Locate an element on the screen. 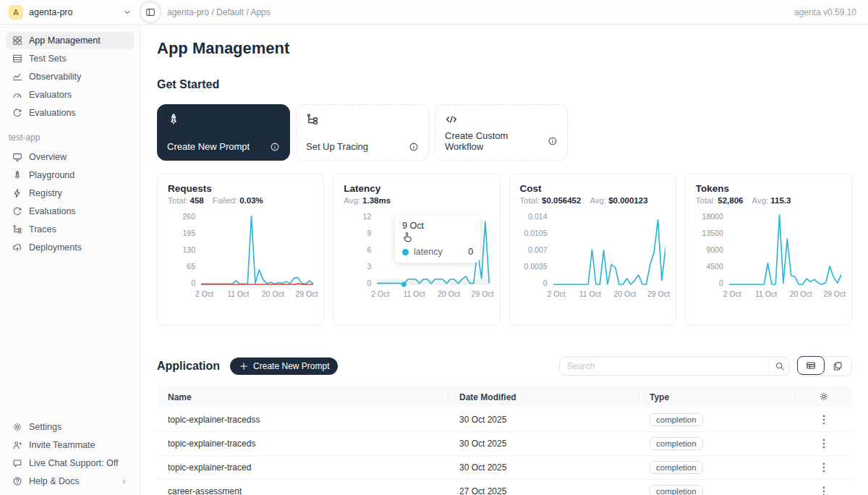  sidebar-item-label: Evaluators is located at coordinates (51, 95).